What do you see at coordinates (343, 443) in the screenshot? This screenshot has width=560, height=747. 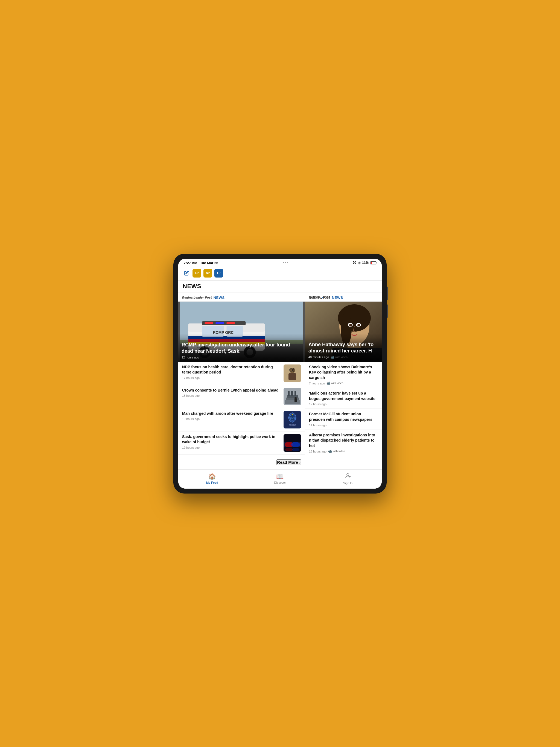 I see `list-item: Alberta promises investigations into n t…` at bounding box center [343, 443].